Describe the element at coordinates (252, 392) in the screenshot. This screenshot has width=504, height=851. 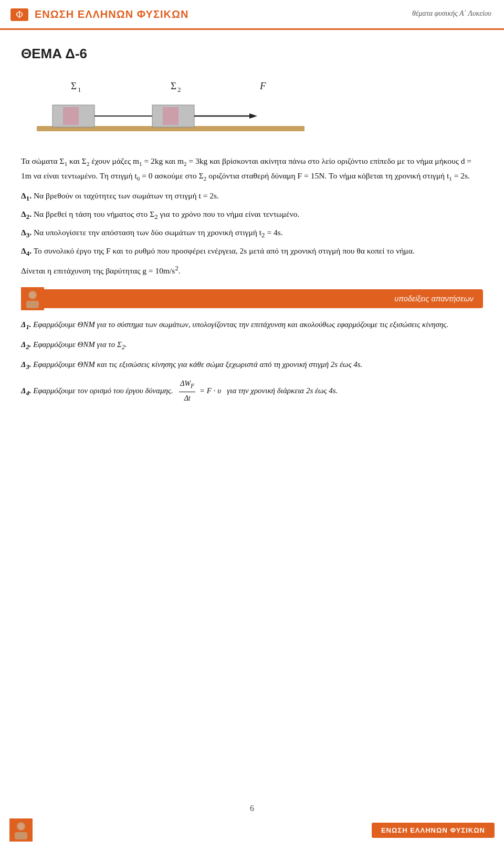
I see `solution-delta4: Δ4. Εφαρμόζουμε τον ορισμό του έργου δύν…` at that location.